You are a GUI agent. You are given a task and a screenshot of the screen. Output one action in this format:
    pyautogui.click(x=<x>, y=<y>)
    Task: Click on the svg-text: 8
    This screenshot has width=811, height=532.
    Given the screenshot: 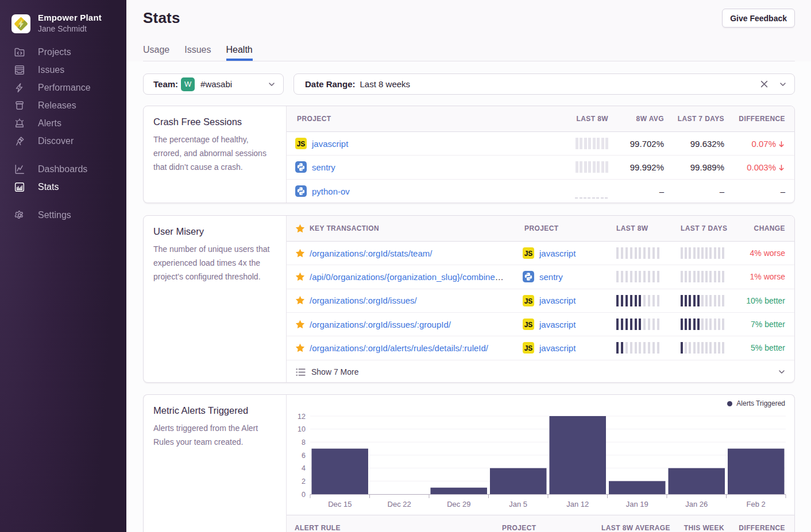 What is the action you would take?
    pyautogui.click(x=303, y=442)
    